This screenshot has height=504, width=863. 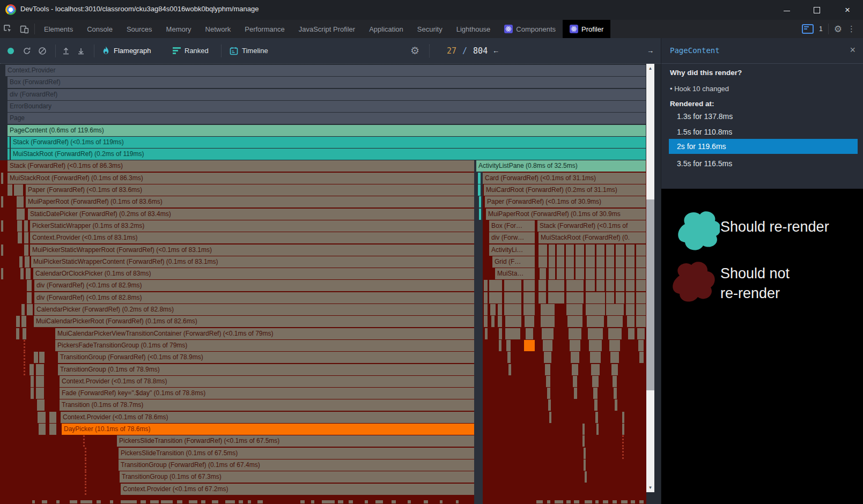 What do you see at coordinates (386, 29) in the screenshot?
I see `tab-application: Application` at bounding box center [386, 29].